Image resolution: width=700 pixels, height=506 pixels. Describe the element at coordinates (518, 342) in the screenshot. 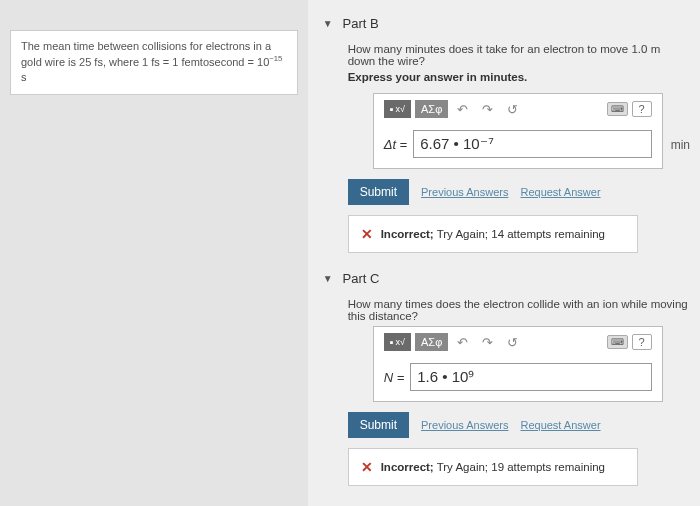

I see `part-c-toolbar: ▪ x√ ΑΣφ ↶ ↷ ↺ ⌨ ?` at that location.